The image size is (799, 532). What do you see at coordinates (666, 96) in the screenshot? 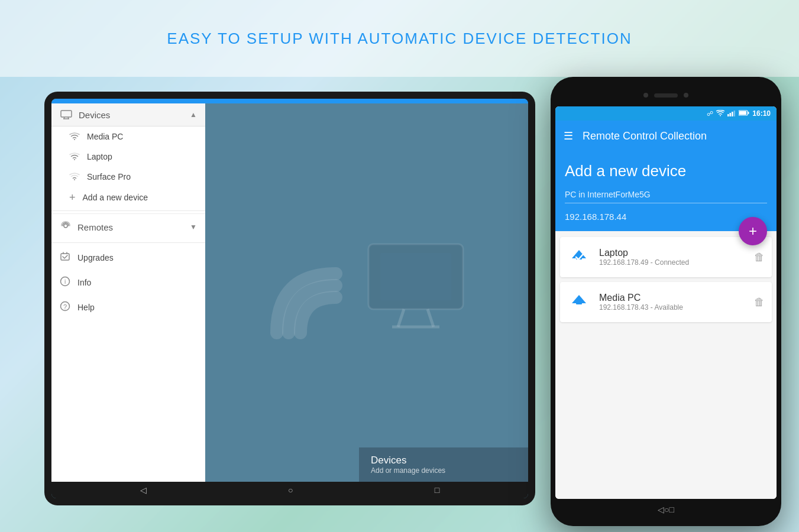
I see `phone-speaker` at bounding box center [666, 96].